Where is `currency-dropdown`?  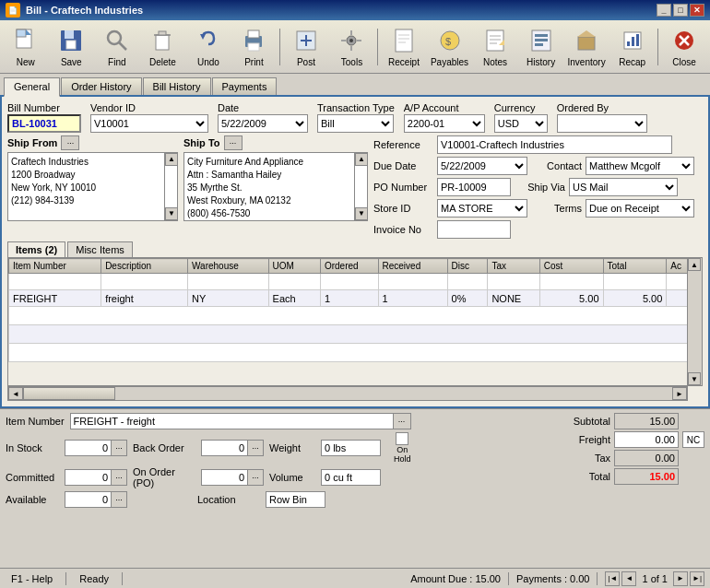 currency-dropdown is located at coordinates (539, 123).